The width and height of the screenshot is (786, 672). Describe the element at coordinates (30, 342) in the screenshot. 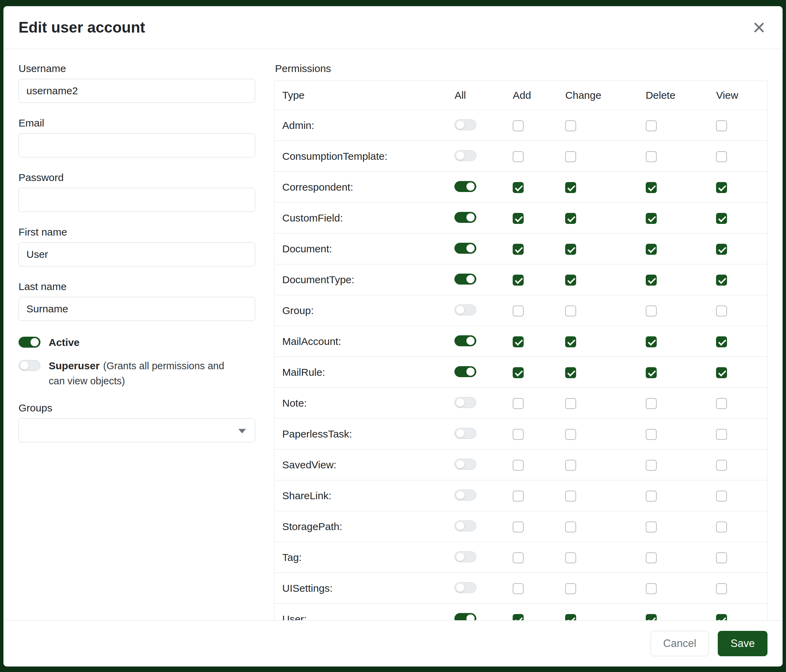

I see `active-toggle` at that location.